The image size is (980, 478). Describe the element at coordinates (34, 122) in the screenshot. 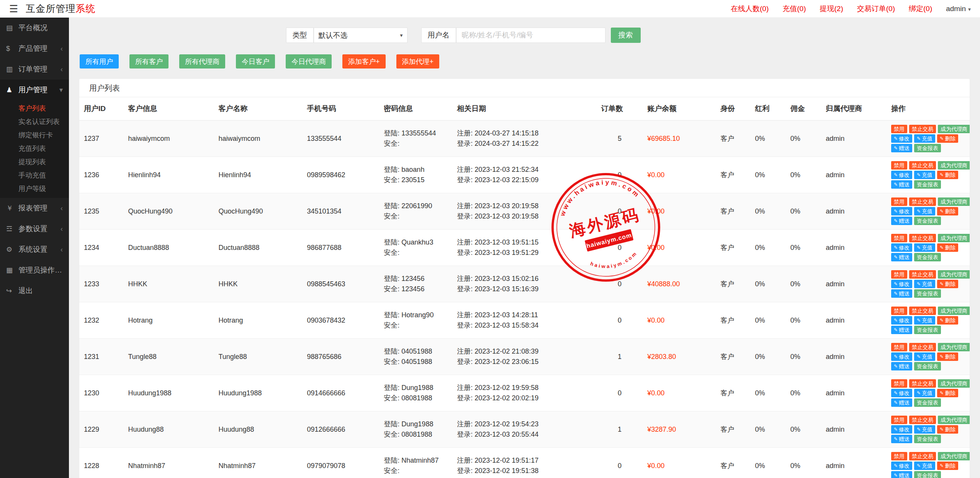

I see `sidebar-subitem: 实名认证列表` at that location.